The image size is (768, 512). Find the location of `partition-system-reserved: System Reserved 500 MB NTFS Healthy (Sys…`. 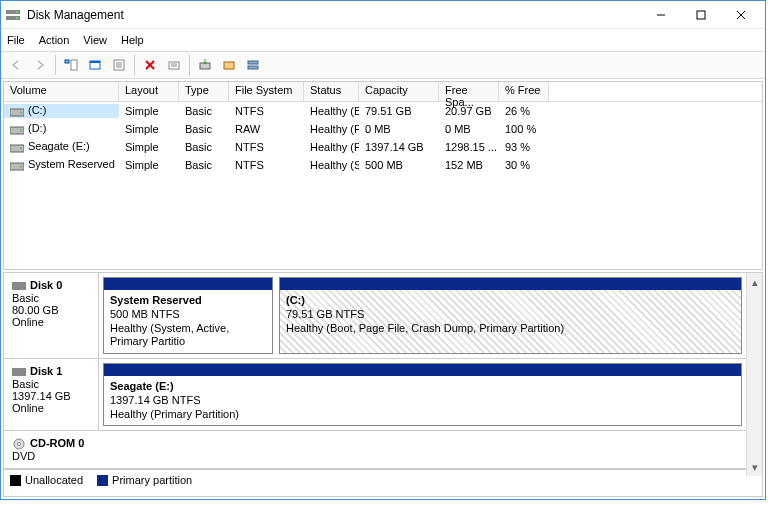

partition-system-reserved: System Reserved 500 MB NTFS Healthy (Sys… is located at coordinates (188, 316).